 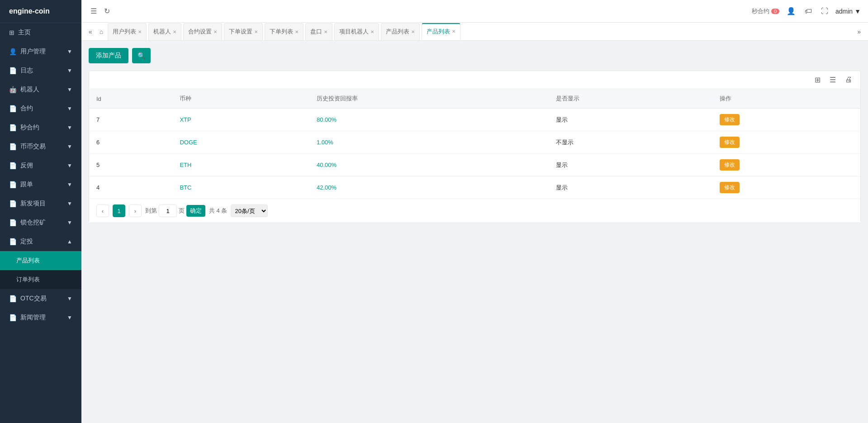 What do you see at coordinates (631, 143) in the screenshot?
I see `cell-display-1: 不显示` at bounding box center [631, 143].